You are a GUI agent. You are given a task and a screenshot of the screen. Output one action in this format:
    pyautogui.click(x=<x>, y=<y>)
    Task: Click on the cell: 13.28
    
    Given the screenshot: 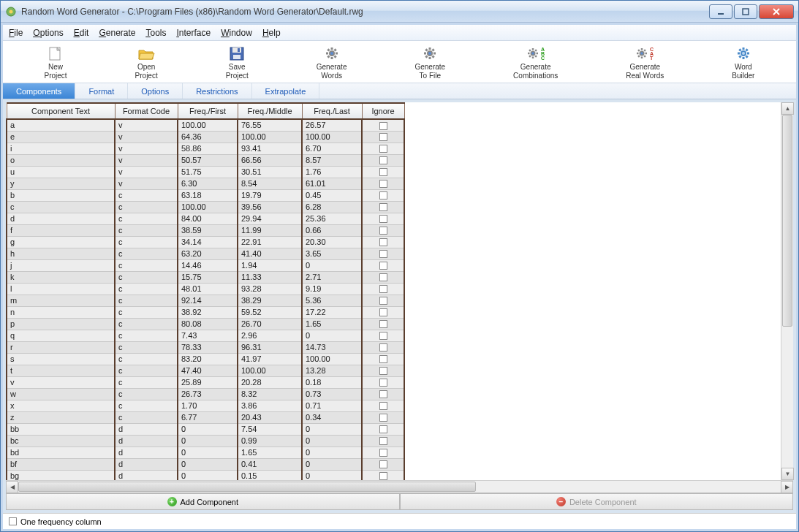 What is the action you would take?
    pyautogui.click(x=332, y=370)
    